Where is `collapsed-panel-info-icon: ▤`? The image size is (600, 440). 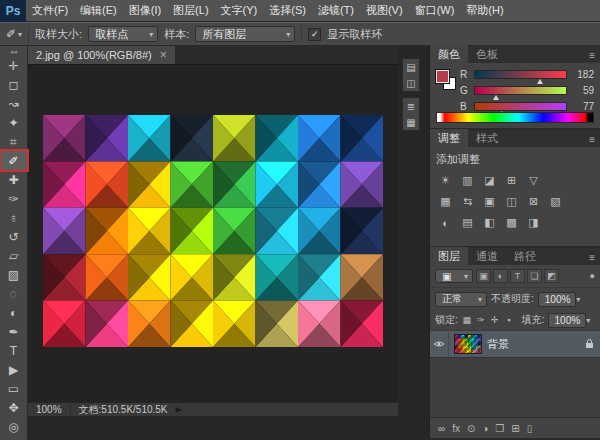
collapsed-panel-info-icon: ▤ is located at coordinates (411, 67).